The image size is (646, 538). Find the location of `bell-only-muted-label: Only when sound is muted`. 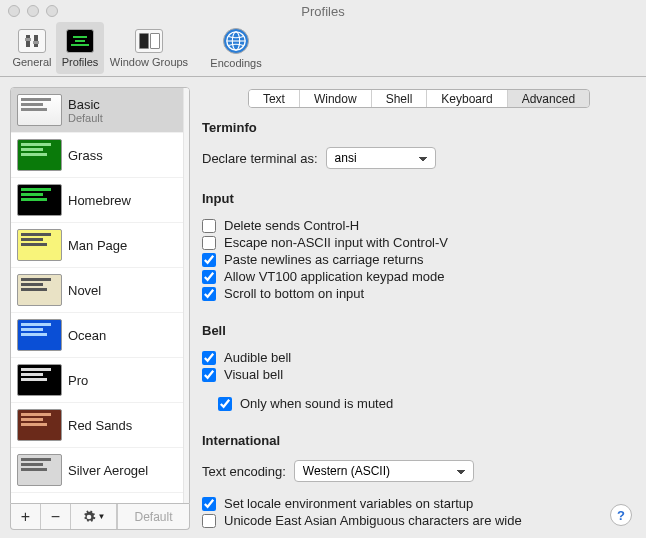

bell-only-muted-label: Only when sound is muted is located at coordinates (316, 404).